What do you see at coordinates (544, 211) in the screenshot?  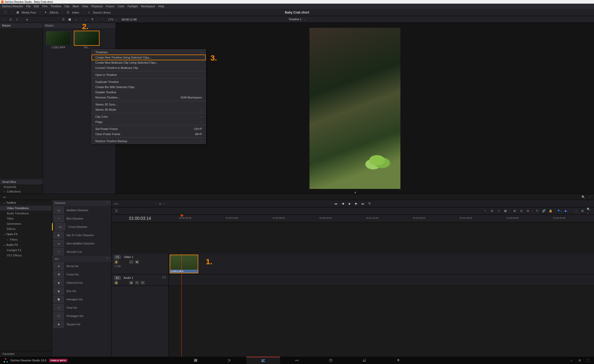 I see `link-clips-icon: 🔗` at bounding box center [544, 211].